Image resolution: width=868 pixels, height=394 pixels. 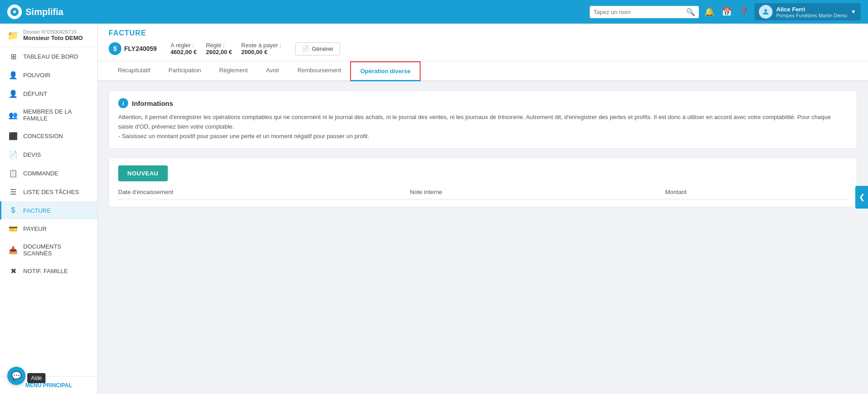 What do you see at coordinates (49, 155) in the screenshot?
I see `sidebar-item-devis: 📄 DEVIS` at bounding box center [49, 155].